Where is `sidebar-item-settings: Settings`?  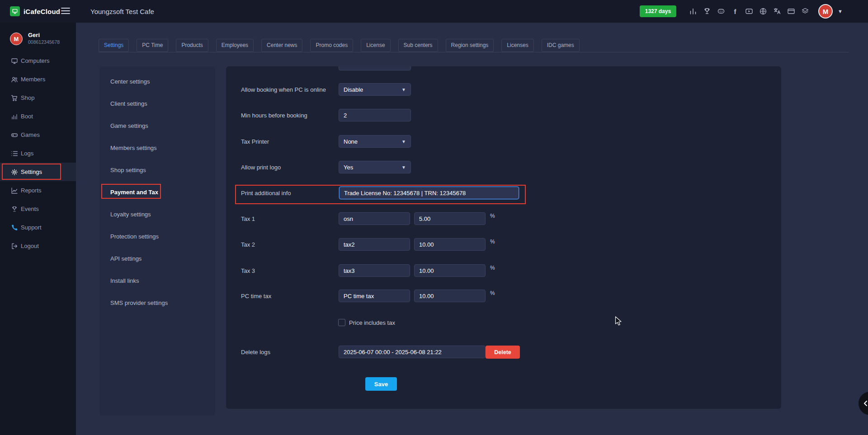
sidebar-item-settings: Settings is located at coordinates (38, 172).